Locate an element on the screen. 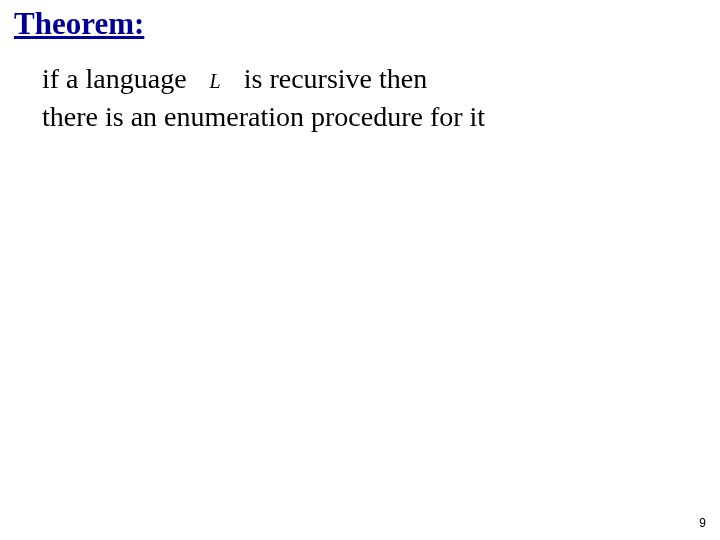 This screenshot has width=720, height=540. body-line-1: if a language L is recursive then is located at coordinates (366, 79).